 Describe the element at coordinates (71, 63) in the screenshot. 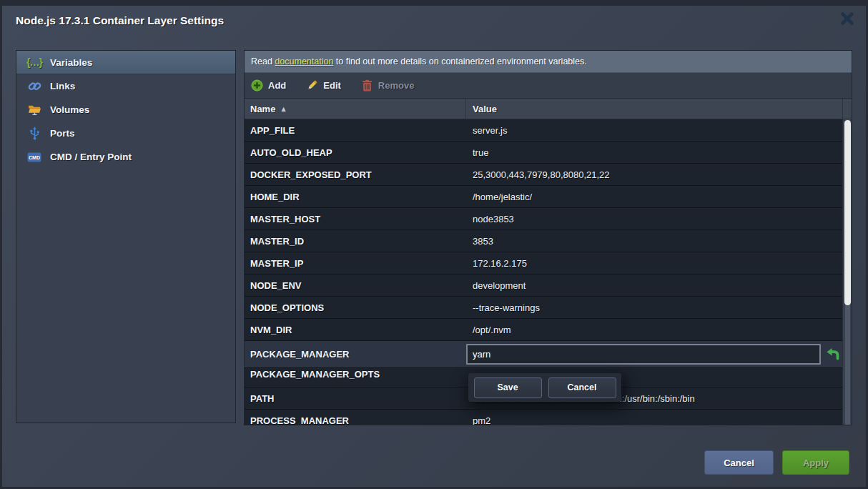

I see `sidebar-item-label: Variables` at that location.